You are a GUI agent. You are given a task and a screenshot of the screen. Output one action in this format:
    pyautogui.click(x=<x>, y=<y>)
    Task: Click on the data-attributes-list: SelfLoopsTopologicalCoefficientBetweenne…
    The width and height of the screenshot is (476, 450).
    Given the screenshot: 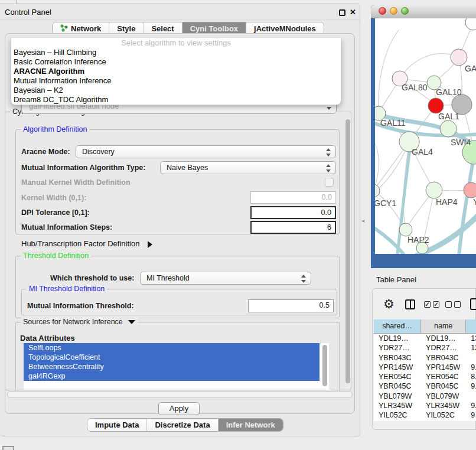 What is the action you would take?
    pyautogui.click(x=176, y=366)
    